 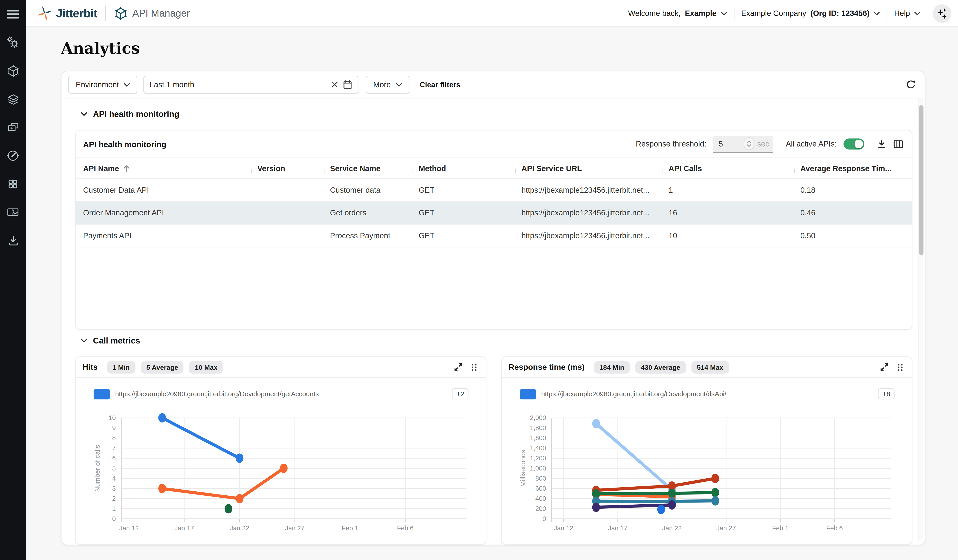 What do you see at coordinates (368, 168) in the screenshot?
I see `column-header-service-name: Service Name` at bounding box center [368, 168].